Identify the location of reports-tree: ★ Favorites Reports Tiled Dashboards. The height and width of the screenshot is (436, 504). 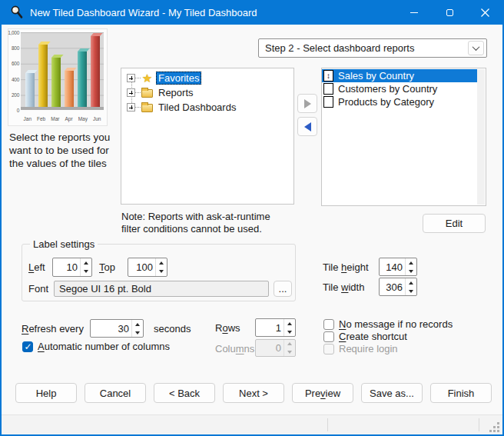
(207, 136).